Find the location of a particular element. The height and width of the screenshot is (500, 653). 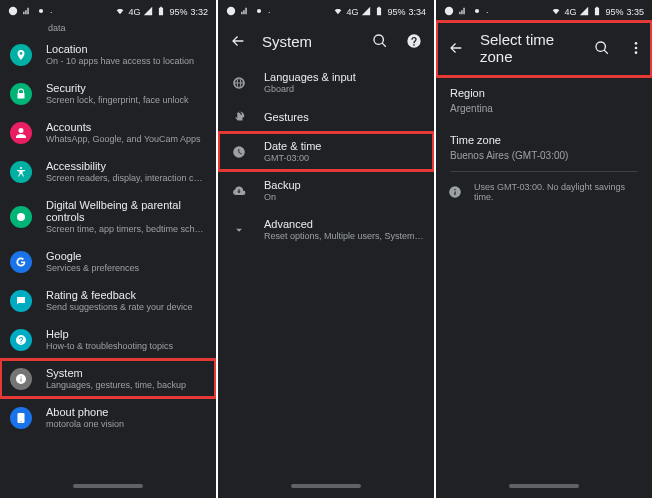

wifi-icon is located at coordinates (120, 12).